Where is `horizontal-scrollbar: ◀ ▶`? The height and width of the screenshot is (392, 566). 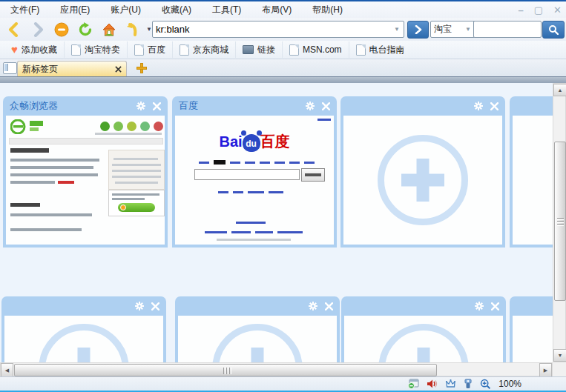 horizontal-scrollbar: ◀ ▶ is located at coordinates (276, 369).